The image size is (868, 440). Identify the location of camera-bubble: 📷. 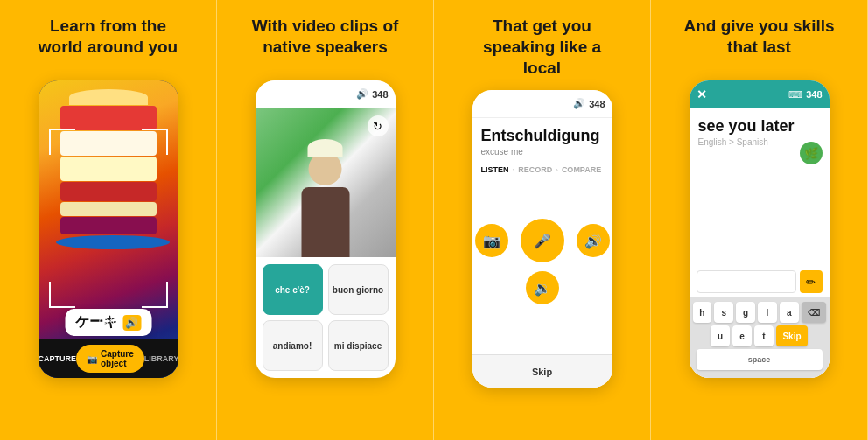
(492, 241).